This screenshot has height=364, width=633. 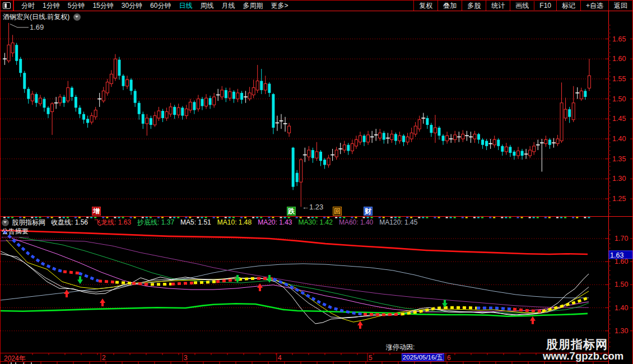 I want to click on period-menu-item: 更多>, so click(x=279, y=6).